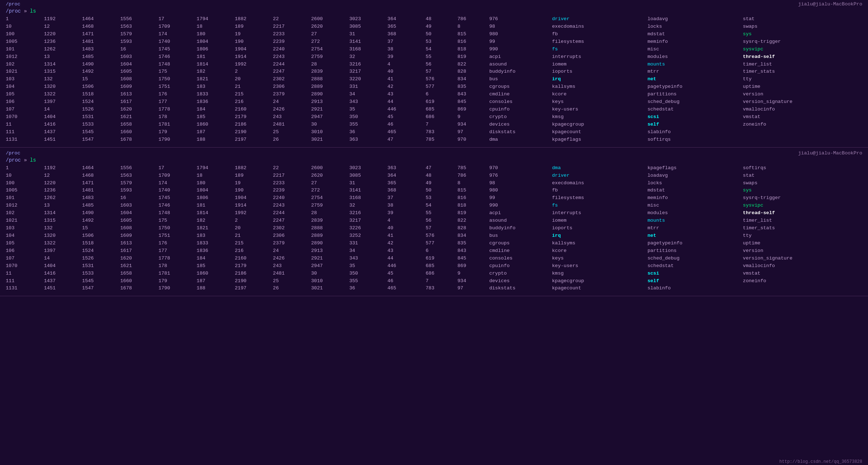 This screenshot has width=868, height=465. I want to click on table-cell: kpageflags, so click(695, 168).